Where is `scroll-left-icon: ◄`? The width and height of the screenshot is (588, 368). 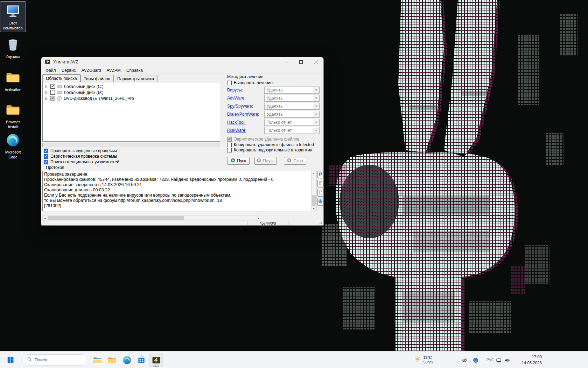 scroll-left-icon: ◄ is located at coordinates (45, 218).